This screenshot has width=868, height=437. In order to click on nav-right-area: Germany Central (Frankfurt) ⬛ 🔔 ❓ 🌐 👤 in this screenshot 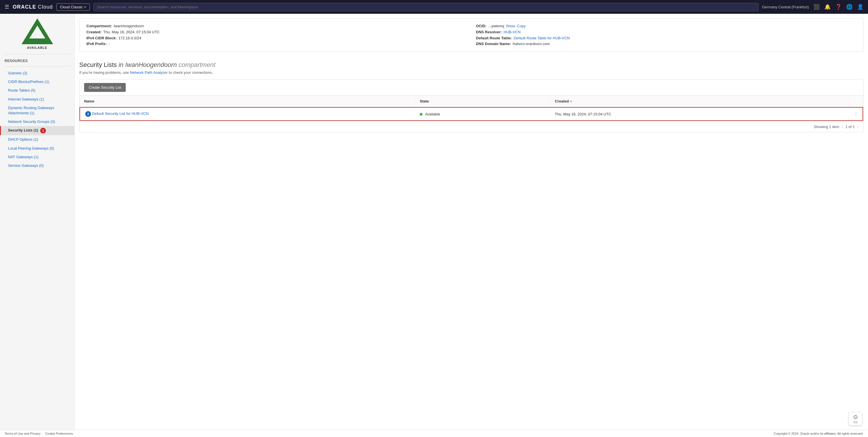, I will do `click(813, 7)`.